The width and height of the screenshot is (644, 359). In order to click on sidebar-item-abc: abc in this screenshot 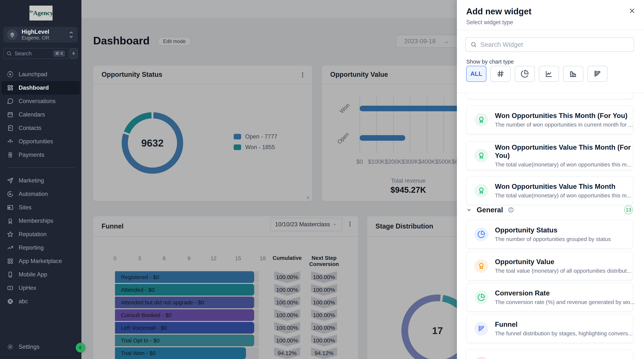, I will do `click(41, 302)`.